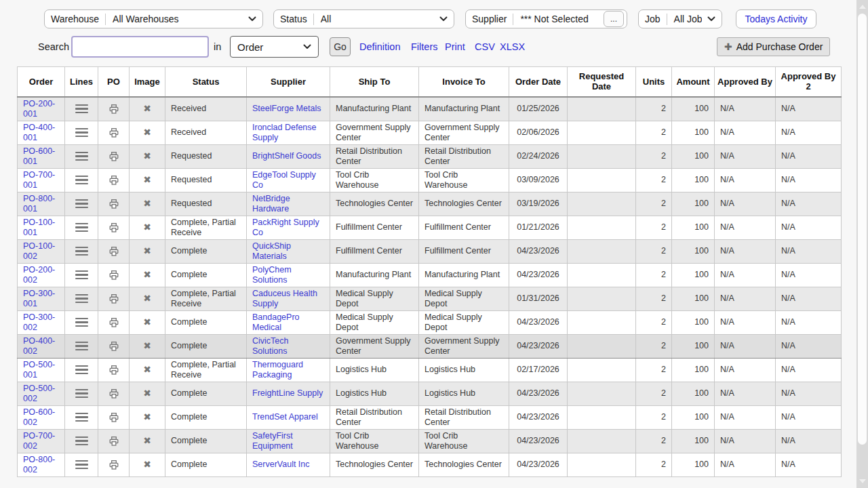 The height and width of the screenshot is (488, 868). Describe the element at coordinates (39, 465) in the screenshot. I see `order-link: PO-800-002` at that location.